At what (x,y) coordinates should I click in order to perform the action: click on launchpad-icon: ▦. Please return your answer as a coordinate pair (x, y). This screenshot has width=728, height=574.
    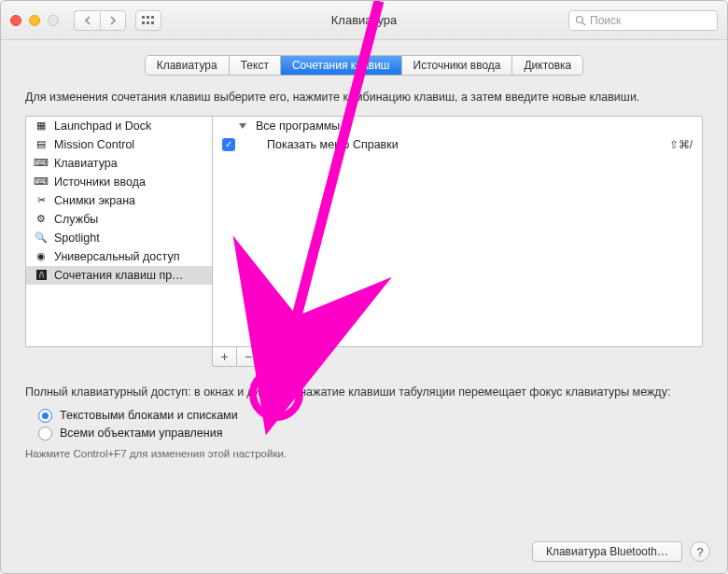
    Looking at the image, I should click on (41, 126).